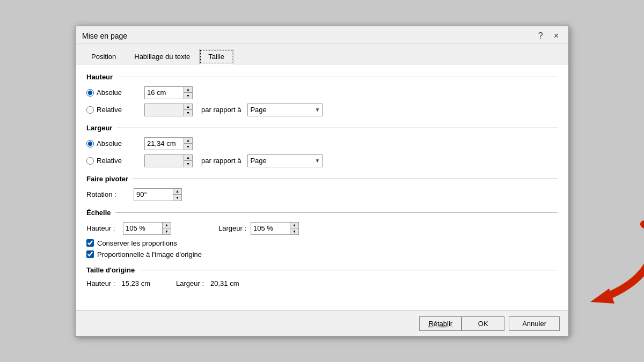 The image size is (644, 362). I want to click on echelle-largeur-label: Largeur :, so click(232, 228).